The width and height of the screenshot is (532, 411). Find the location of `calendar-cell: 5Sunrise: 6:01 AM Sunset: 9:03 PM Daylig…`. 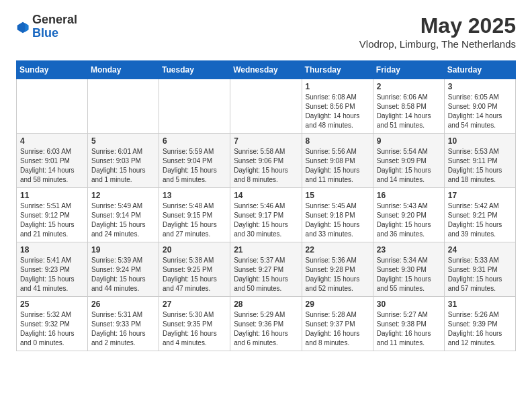

calendar-cell: 5Sunrise: 6:01 AM Sunset: 9:03 PM Daylig… is located at coordinates (124, 161).